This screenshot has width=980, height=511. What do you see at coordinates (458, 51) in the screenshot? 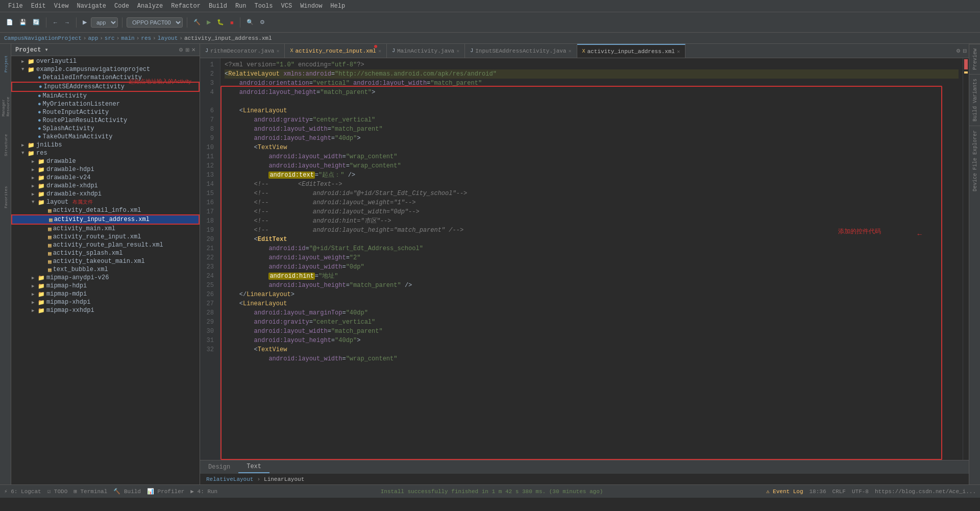
I see `tab-close-main: ✕` at bounding box center [458, 51].